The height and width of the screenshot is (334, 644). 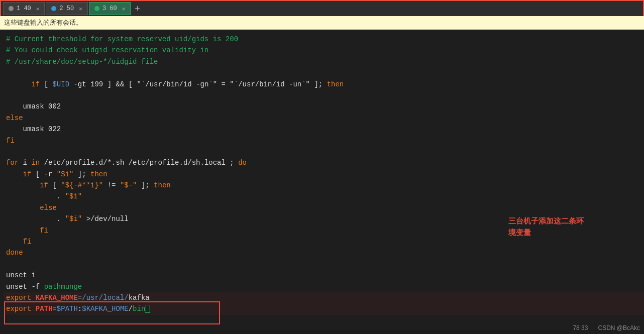 What do you see at coordinates (110, 9) in the screenshot?
I see `tab-3: 3 60 ✕` at bounding box center [110, 9].